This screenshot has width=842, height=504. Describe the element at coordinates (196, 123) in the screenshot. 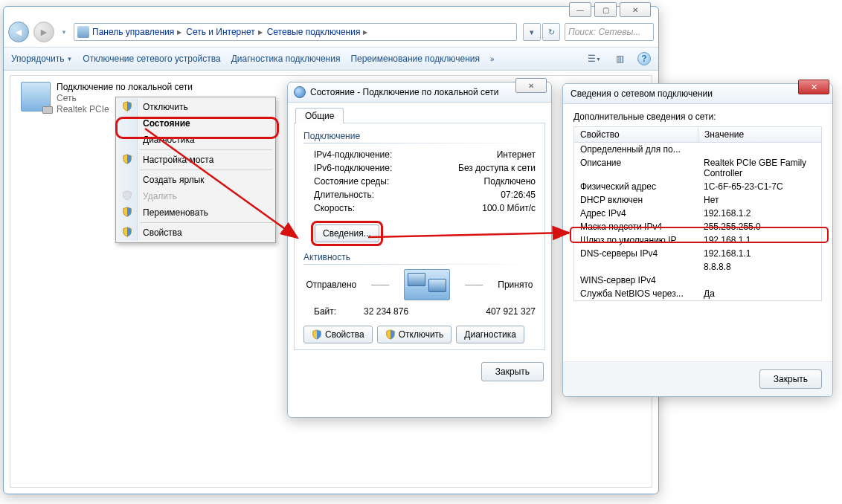

I see `menu-status: Состояние` at that location.